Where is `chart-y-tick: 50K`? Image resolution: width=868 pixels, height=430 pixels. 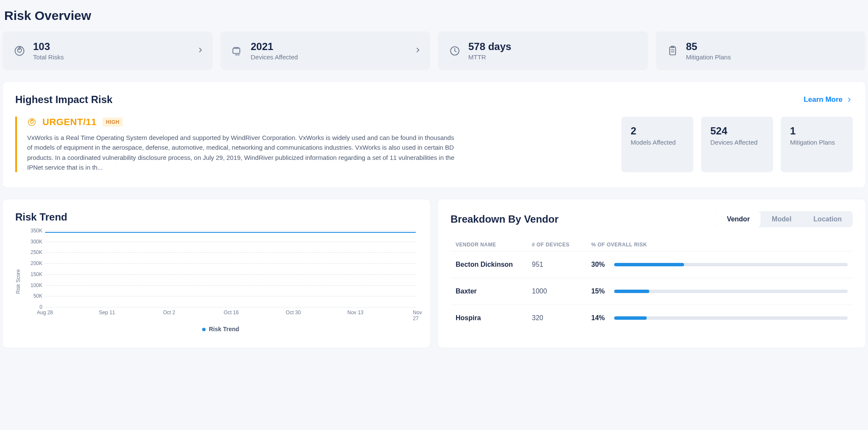
chart-y-tick: 50K is located at coordinates (33, 296).